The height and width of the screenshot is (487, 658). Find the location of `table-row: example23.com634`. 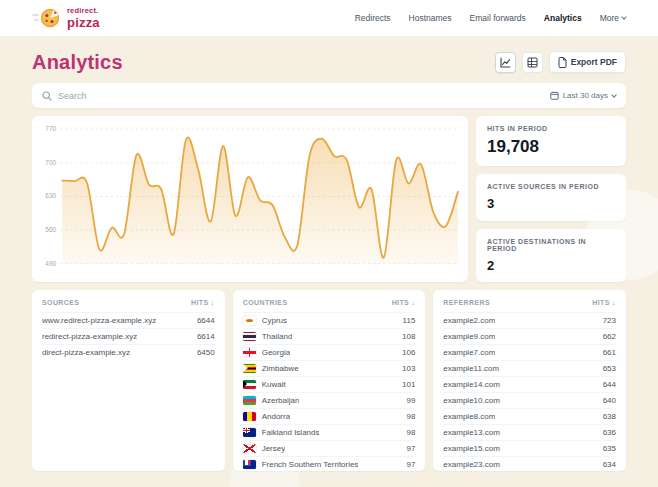

table-row: example23.com634 is located at coordinates (530, 464).